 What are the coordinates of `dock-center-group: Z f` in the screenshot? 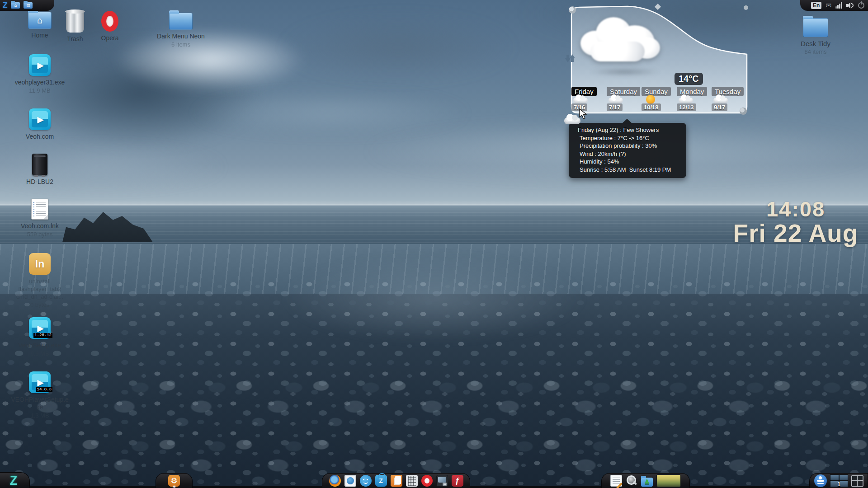 It's located at (396, 481).